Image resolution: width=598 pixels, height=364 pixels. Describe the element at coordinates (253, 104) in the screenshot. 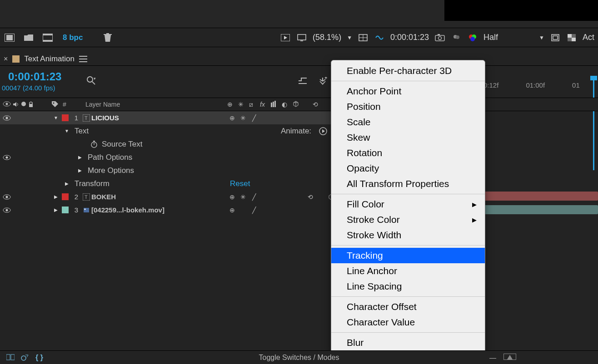

I see `frame-blend-column-icon: ⧄` at that location.